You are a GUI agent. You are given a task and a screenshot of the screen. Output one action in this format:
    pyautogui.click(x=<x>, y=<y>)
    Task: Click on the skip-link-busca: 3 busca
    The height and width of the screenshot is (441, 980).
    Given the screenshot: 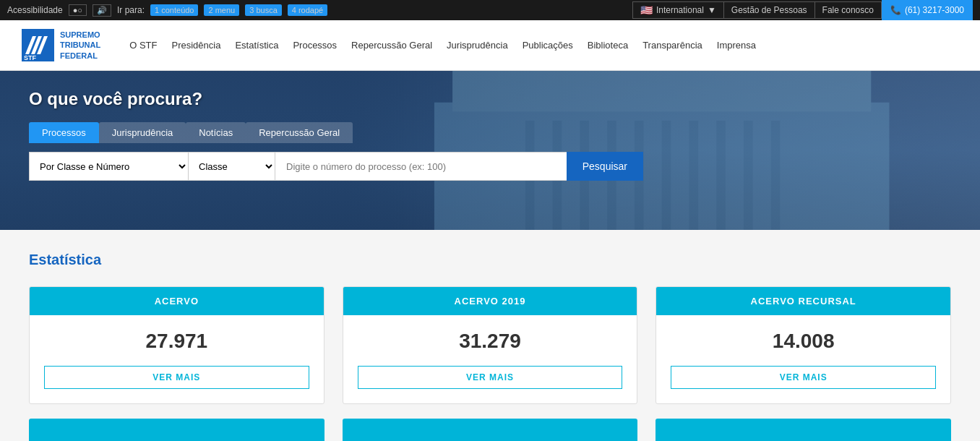 What is the action you would take?
    pyautogui.click(x=263, y=10)
    